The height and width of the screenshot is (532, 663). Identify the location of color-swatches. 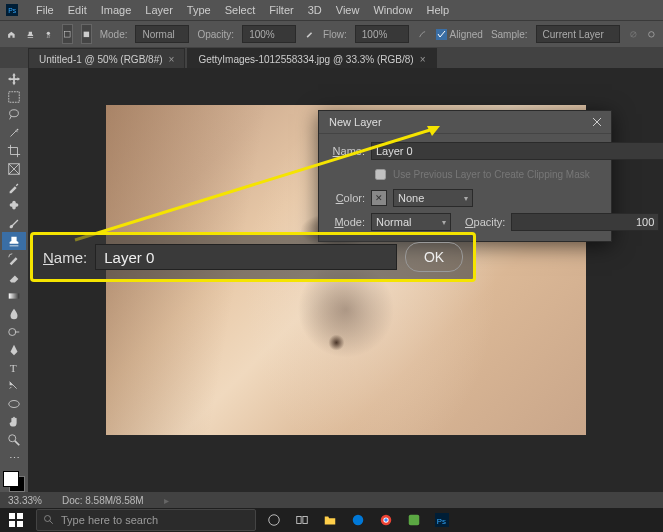
(14, 482).